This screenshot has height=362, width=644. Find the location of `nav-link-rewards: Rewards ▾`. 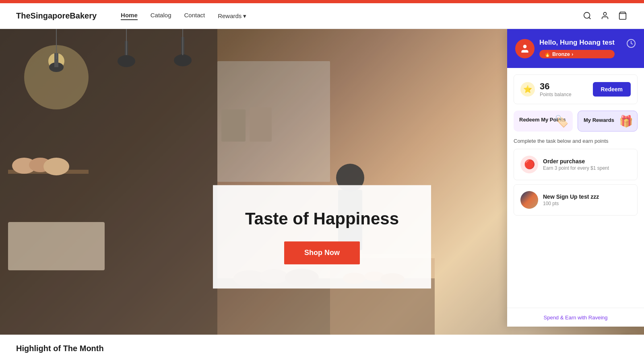

nav-link-rewards: Rewards ▾ is located at coordinates (232, 16).